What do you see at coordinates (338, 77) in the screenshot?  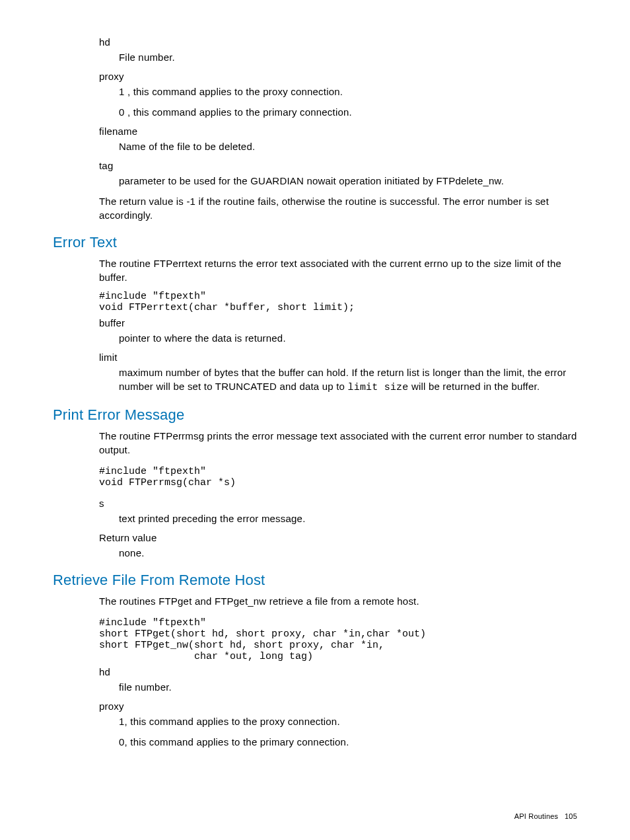 I see `param-proxy-label: proxy` at bounding box center [338, 77].